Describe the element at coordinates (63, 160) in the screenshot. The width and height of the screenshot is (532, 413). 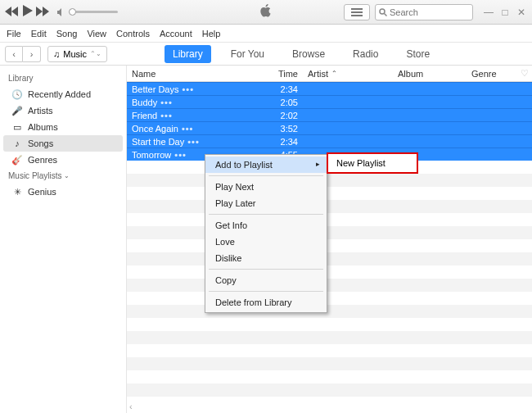
I see `sidebar-item-genres: 🎸Genres` at that location.